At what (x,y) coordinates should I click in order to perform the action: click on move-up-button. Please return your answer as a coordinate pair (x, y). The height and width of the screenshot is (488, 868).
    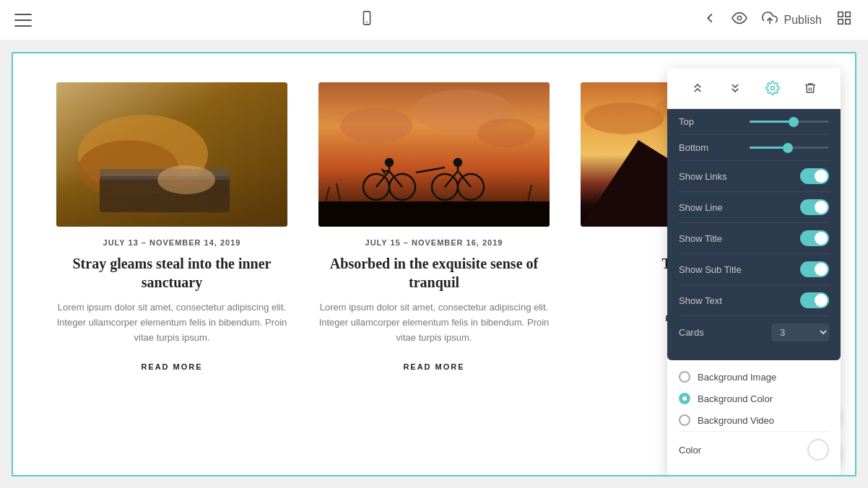
    Looking at the image, I should click on (698, 88).